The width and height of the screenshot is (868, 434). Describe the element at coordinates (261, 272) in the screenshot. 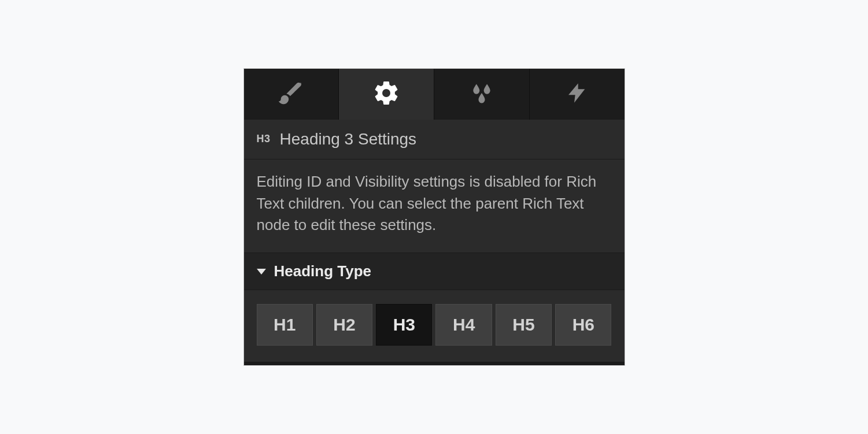

I see `caret-down-icon` at that location.